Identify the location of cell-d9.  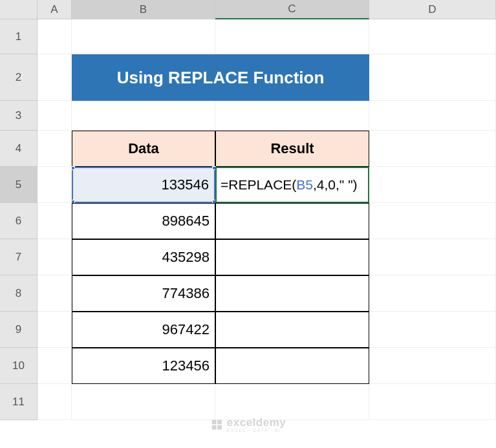
(433, 330).